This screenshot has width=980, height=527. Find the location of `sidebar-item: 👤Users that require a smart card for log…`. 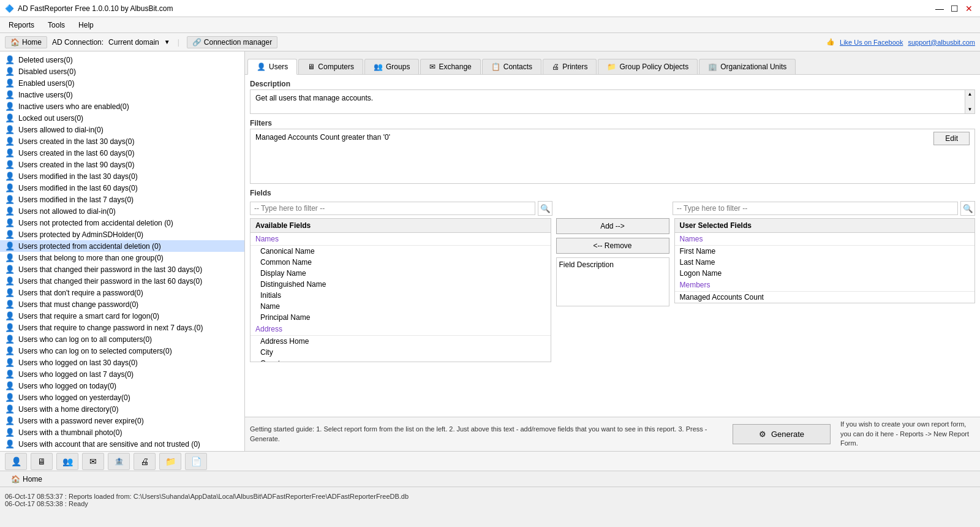

sidebar-item: 👤Users that require a smart card for log… is located at coordinates (123, 316).